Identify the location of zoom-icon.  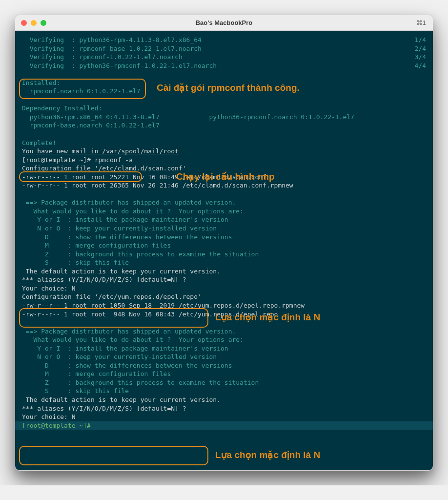
(43, 23).